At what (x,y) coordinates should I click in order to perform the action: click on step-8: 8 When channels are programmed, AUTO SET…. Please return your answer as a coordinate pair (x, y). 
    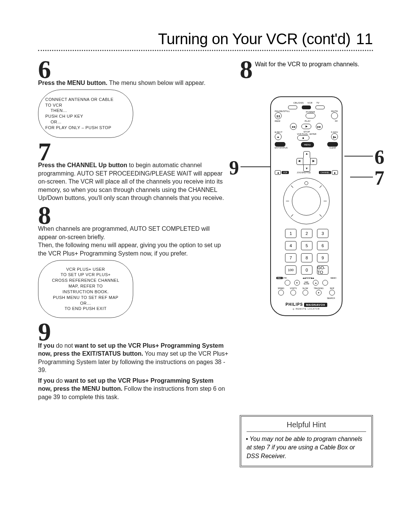
    Looking at the image, I should click on (133, 261).